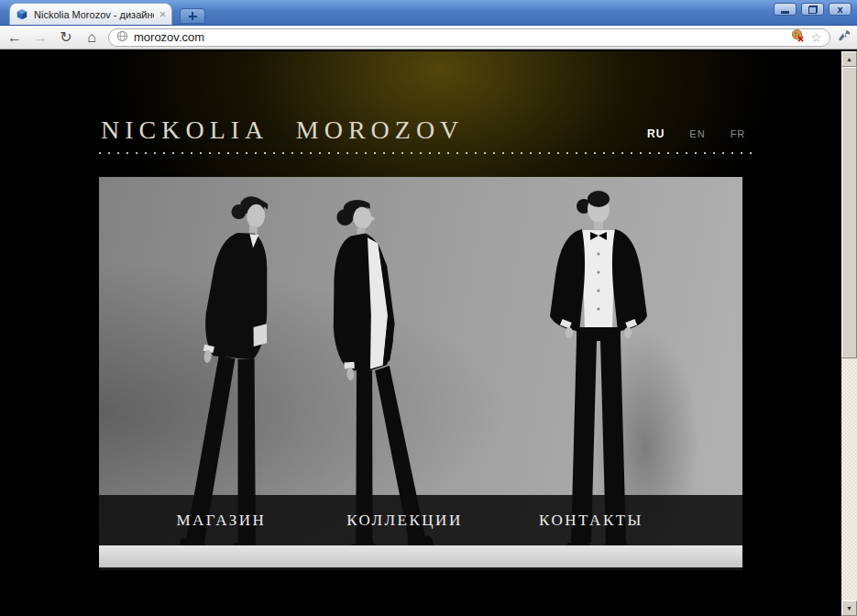 The height and width of the screenshot is (616, 857). Describe the element at coordinates (421, 557) in the screenshot. I see `photo-floor` at that location.